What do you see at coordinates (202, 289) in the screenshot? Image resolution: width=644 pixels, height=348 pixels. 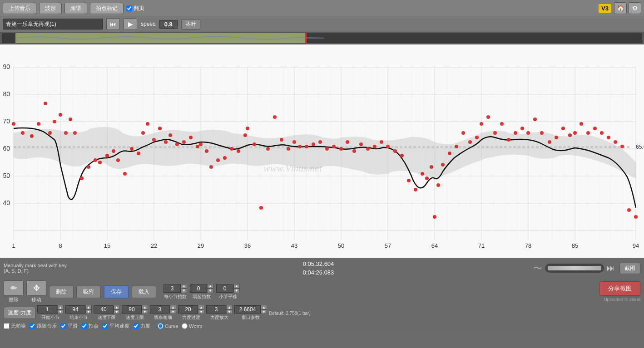 I see `trigger-beats-spinner: ▲ ▼` at bounding box center [202, 289].